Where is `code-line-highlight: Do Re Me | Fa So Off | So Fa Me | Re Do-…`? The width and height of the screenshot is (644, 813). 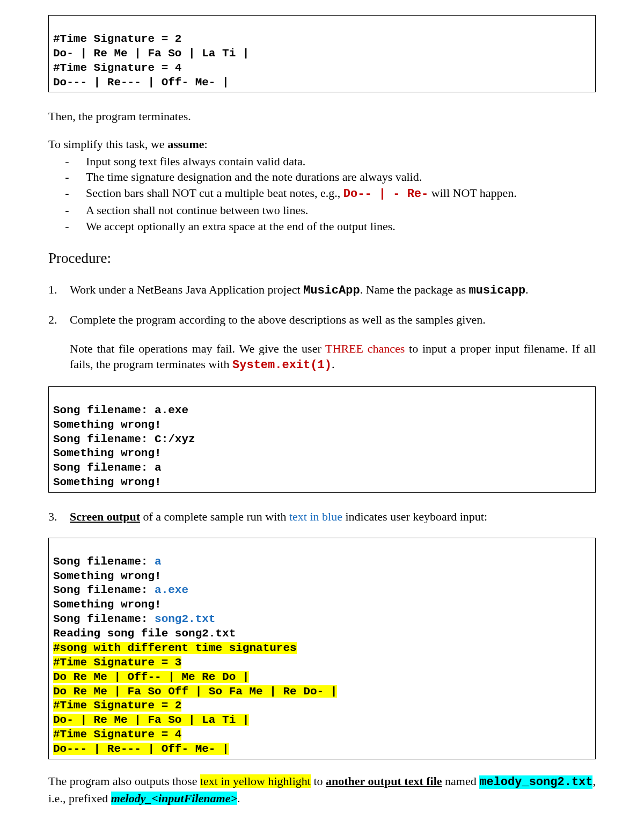
code-line-highlight: Do Re Me | Fa So Off | So Fa Me | Re Do-… is located at coordinates (195, 691).